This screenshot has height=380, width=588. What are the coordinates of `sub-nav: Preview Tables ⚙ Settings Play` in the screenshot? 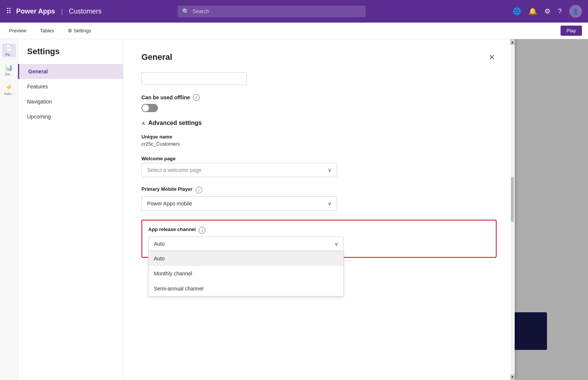 It's located at (294, 31).